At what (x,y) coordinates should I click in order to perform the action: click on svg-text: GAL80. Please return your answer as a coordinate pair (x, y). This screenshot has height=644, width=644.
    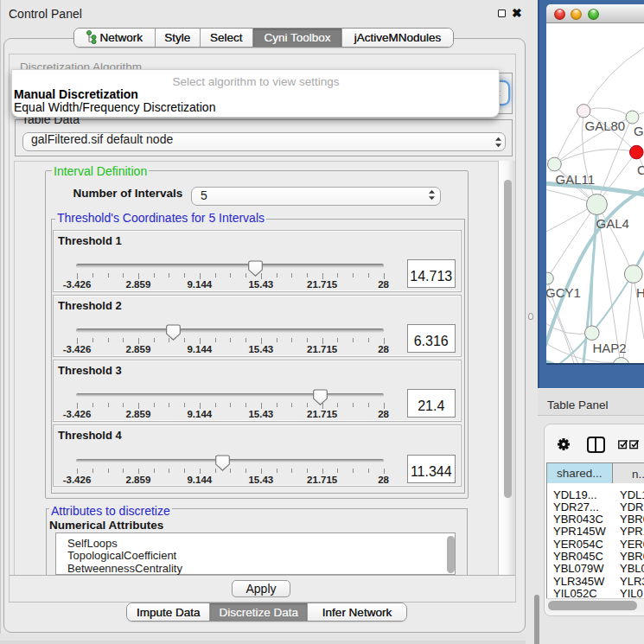
    Looking at the image, I should click on (605, 126).